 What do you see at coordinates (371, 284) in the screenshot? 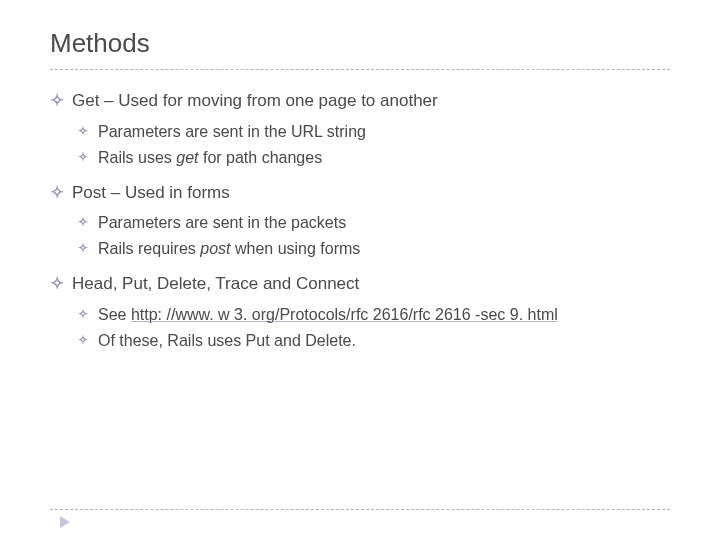
I see `item-text: Head, Put, Delete, Trace and Connect` at bounding box center [371, 284].